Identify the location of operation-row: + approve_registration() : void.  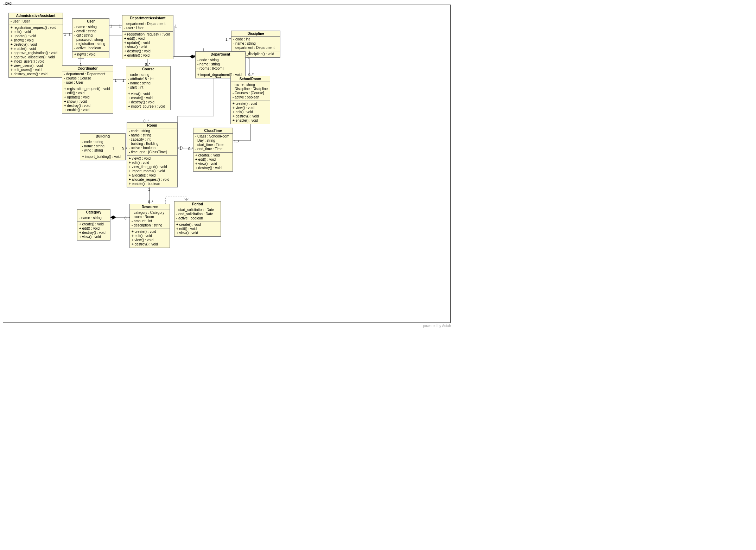
(36, 53).